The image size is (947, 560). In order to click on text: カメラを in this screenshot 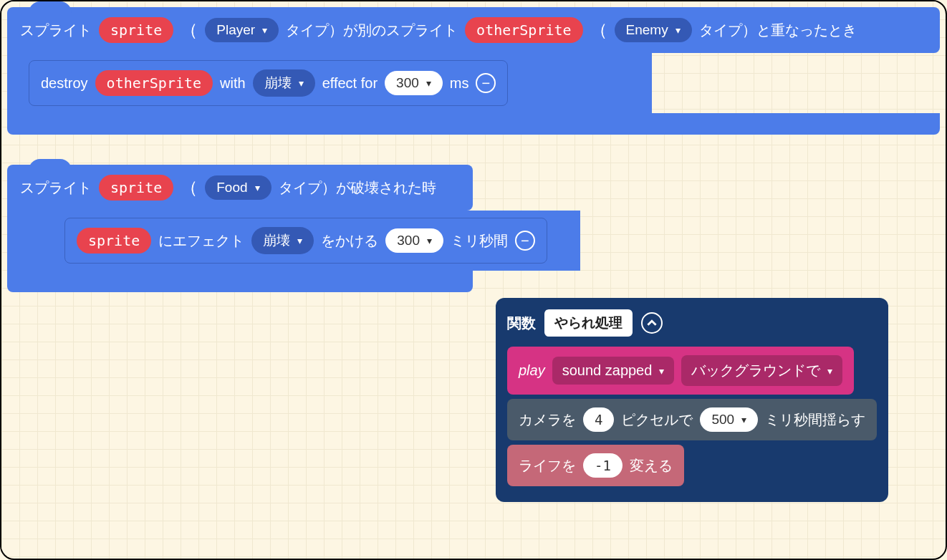, I will do `click(547, 420)`.